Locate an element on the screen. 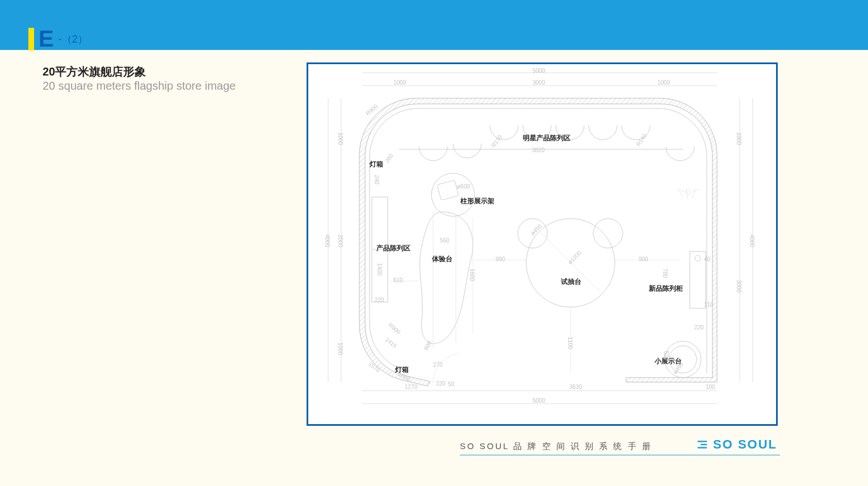  label-star-display: 明星产品陈列区 is located at coordinates (547, 139).